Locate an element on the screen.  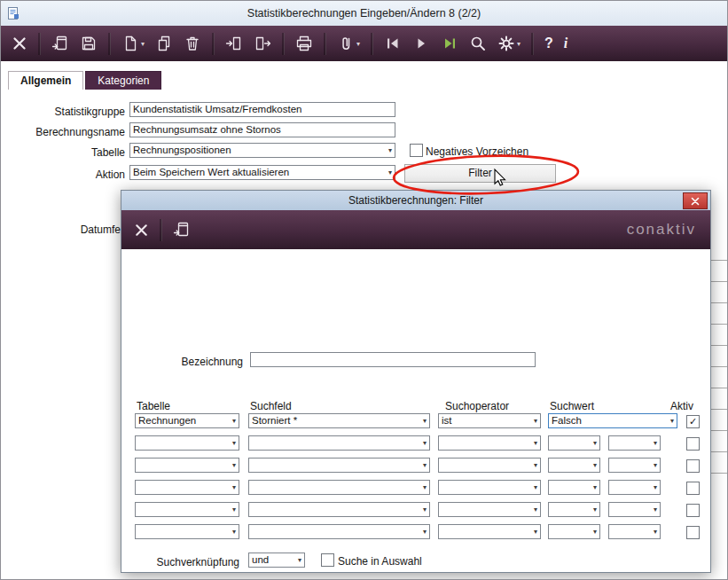
combo-value: Storniert * is located at coordinates (275, 420).